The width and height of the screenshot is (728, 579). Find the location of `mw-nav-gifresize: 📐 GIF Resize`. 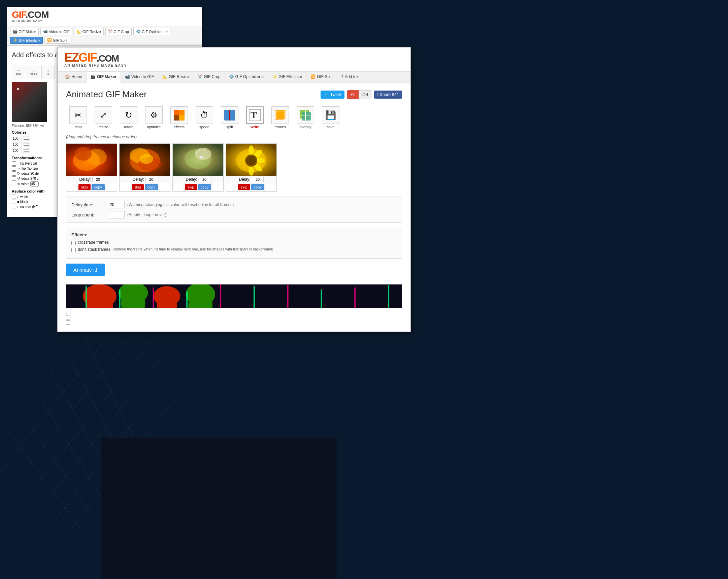

mw-nav-gifresize: 📐 GIF Resize is located at coordinates (176, 77).